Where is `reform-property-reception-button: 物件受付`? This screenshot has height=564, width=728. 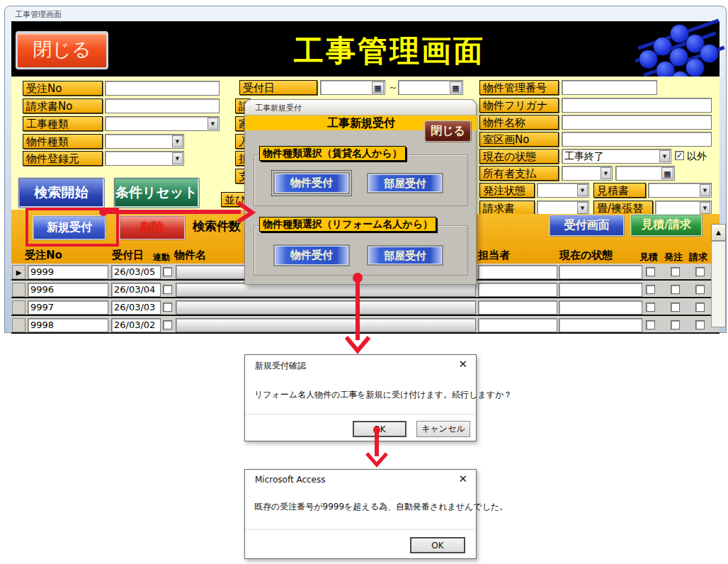 reform-property-reception-button: 物件受付 is located at coordinates (312, 255).